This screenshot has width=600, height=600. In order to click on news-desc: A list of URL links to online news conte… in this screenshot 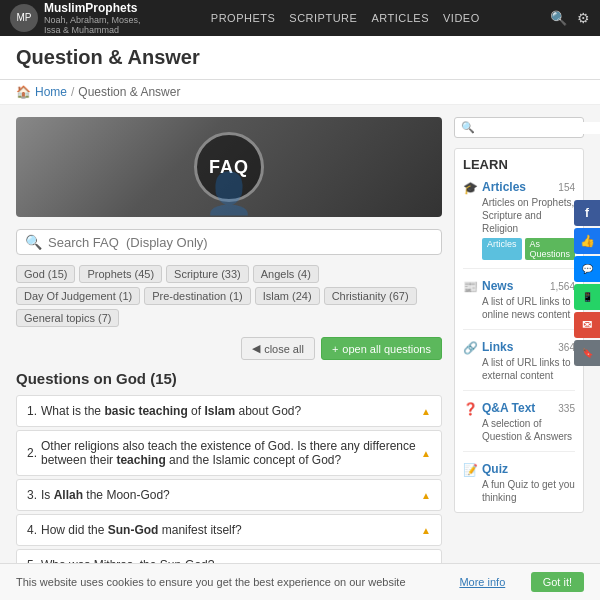, I will do `click(528, 308)`.